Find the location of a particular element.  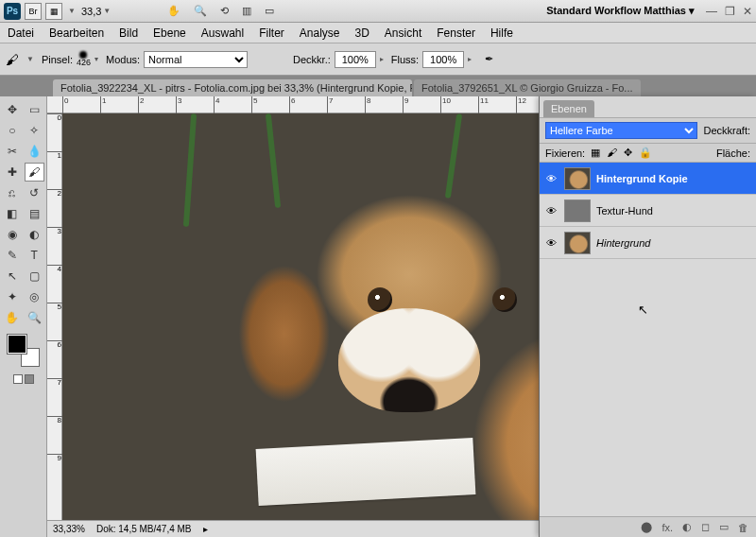

mask-icon: ◐ is located at coordinates (687, 528).